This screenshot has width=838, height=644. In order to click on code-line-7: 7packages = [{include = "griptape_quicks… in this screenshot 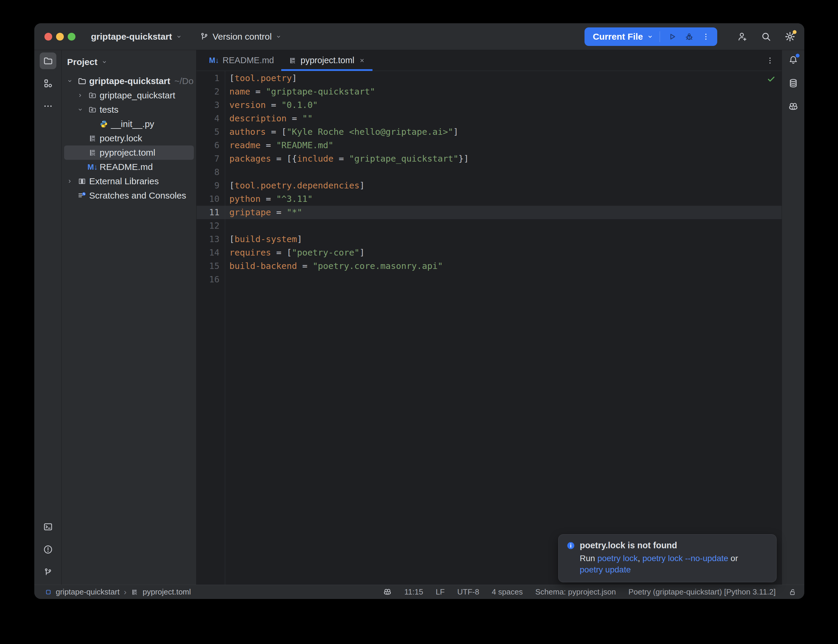, I will do `click(489, 159)`.